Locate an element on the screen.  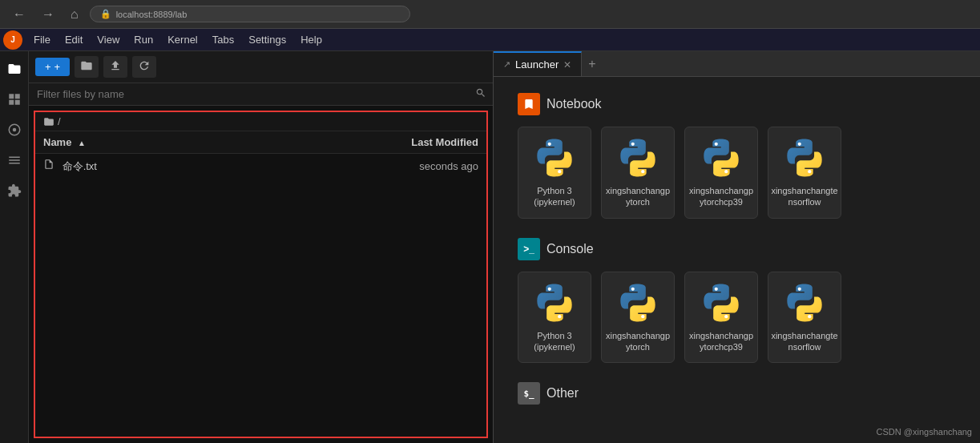
search-input is located at coordinates (255, 95).